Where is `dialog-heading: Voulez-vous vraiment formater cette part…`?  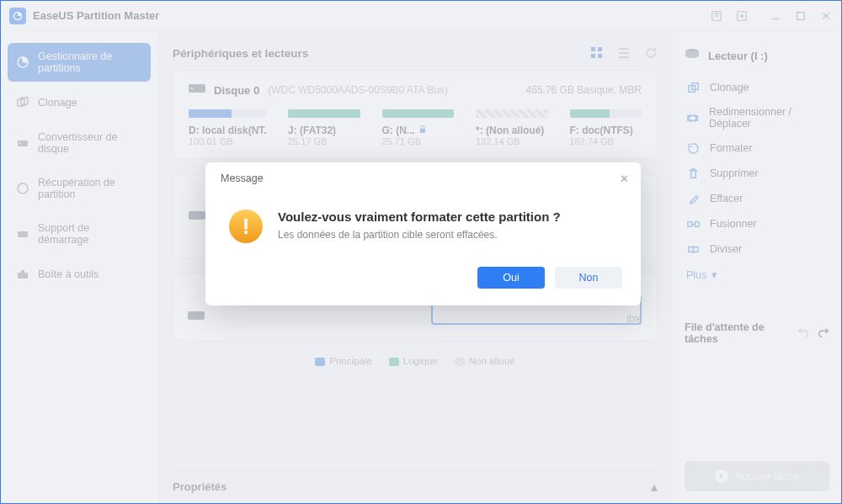 dialog-heading: Voulez-vous vraiment formater cette part… is located at coordinates (419, 217).